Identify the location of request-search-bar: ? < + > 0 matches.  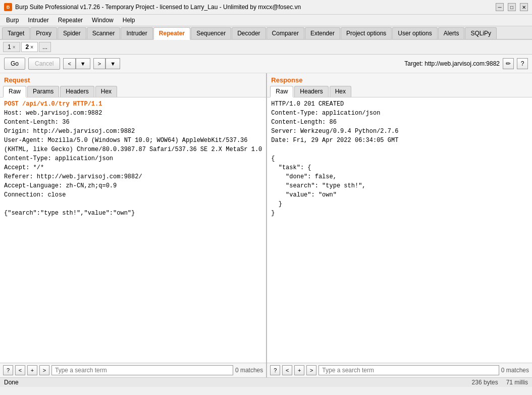
(133, 370).